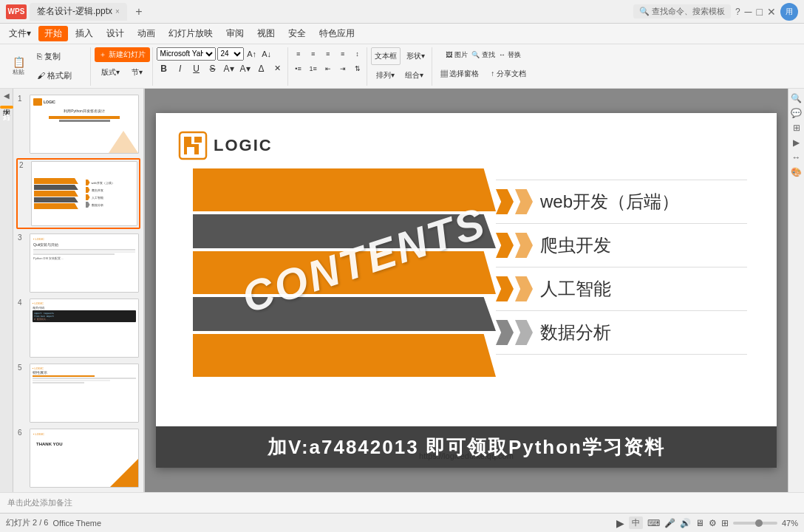  I want to click on line-space-button: ↕, so click(358, 54).